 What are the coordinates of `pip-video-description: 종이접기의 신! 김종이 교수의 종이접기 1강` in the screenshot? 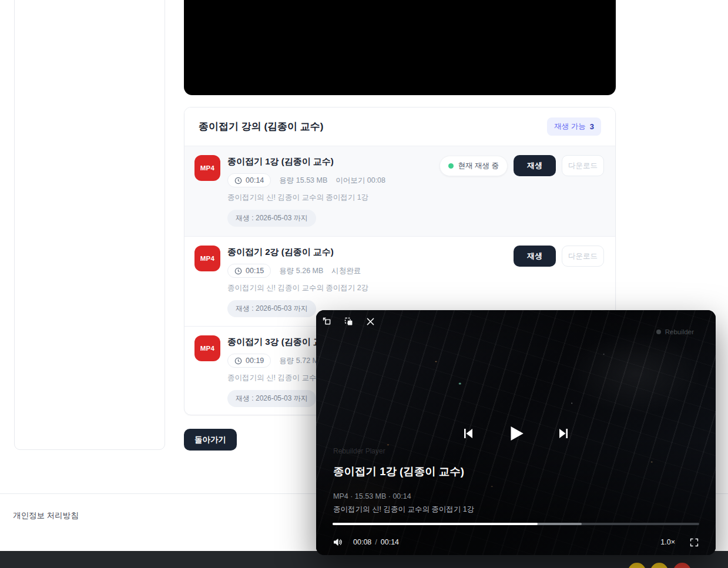 It's located at (516, 510).